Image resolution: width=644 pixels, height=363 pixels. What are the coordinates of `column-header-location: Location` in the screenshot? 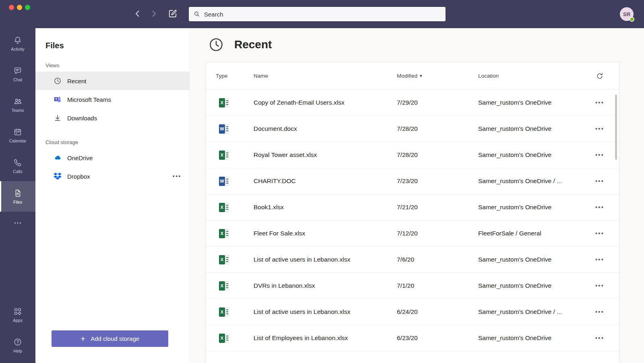 It's located at (534, 76).